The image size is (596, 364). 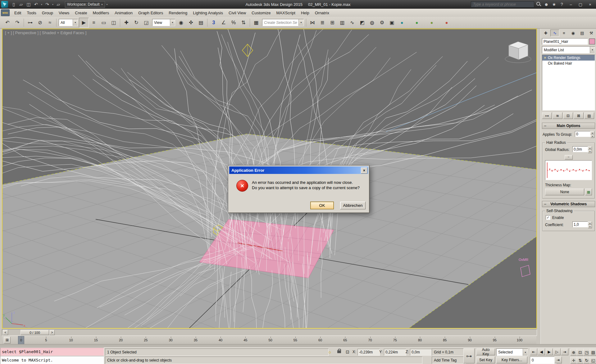 What do you see at coordinates (565, 42) in the screenshot?
I see `object-name-field: Plane001_Hair` at bounding box center [565, 42].